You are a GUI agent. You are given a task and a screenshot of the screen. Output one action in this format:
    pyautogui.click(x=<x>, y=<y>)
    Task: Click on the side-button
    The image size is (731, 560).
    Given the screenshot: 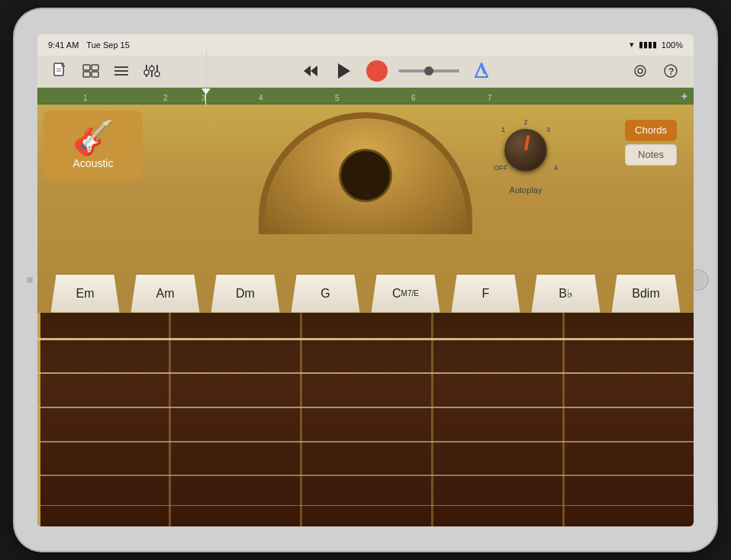 What is the action you would take?
    pyautogui.click(x=30, y=280)
    